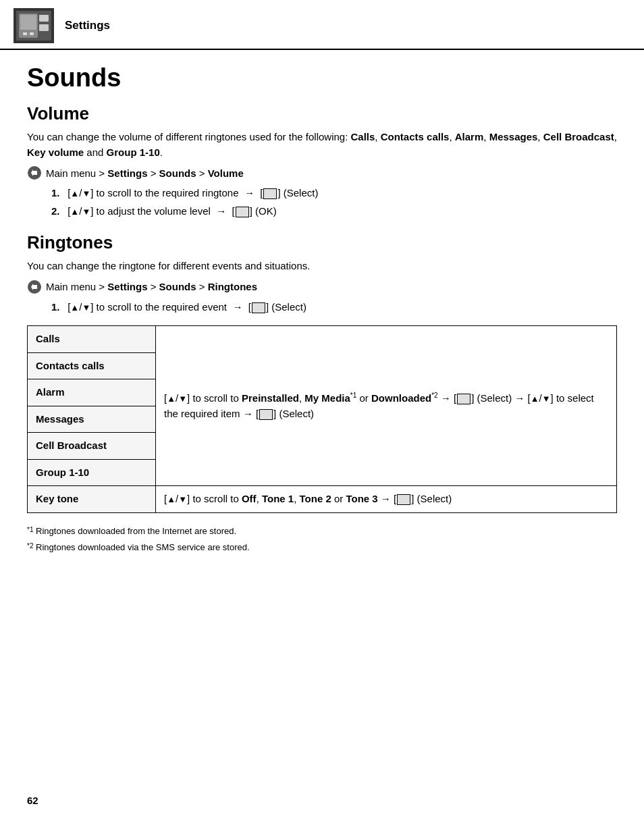 The width and height of the screenshot is (644, 823). I want to click on ringtones-description: You can change the ringtone for differen…, so click(322, 266).